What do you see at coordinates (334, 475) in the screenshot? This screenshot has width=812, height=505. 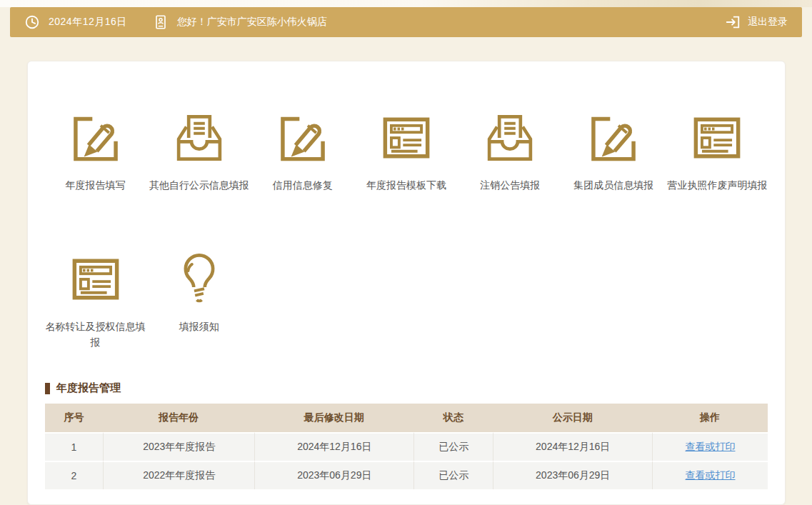 I see `cell-last-modified: 2023年06月29日` at bounding box center [334, 475].